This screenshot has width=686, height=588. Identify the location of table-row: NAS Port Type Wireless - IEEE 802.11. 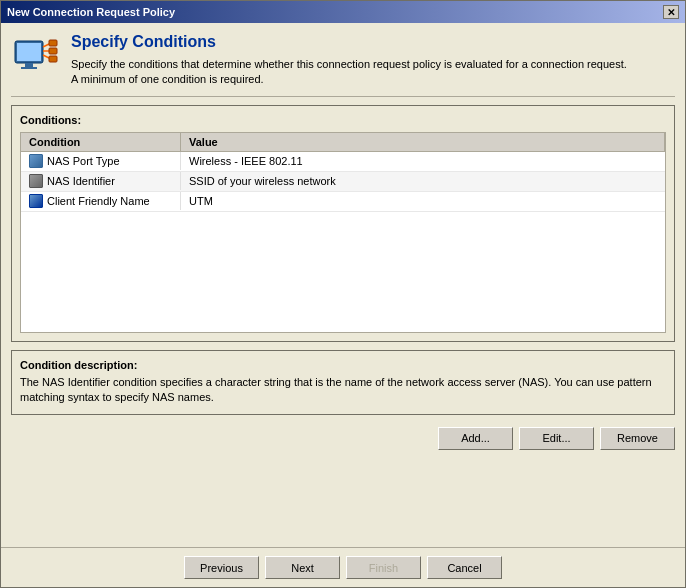
(343, 162).